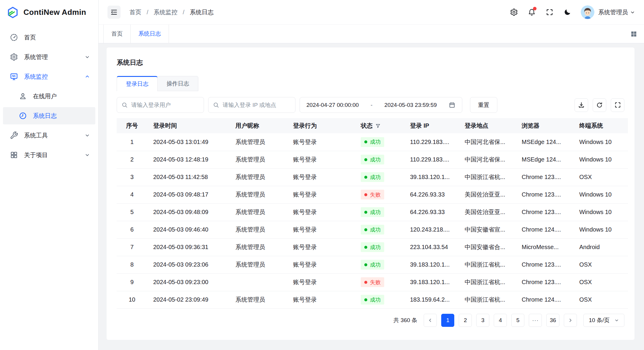 This screenshot has height=350, width=644. What do you see at coordinates (216, 105) in the screenshot?
I see `search-icon` at bounding box center [216, 105].